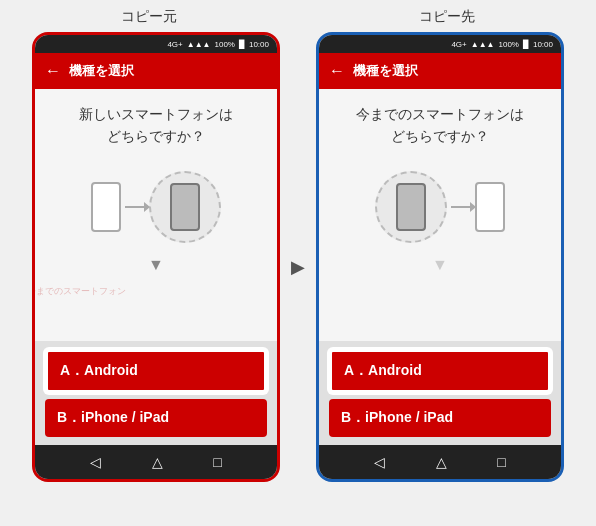  I want to click on illus-phone-center-left, so click(185, 207).